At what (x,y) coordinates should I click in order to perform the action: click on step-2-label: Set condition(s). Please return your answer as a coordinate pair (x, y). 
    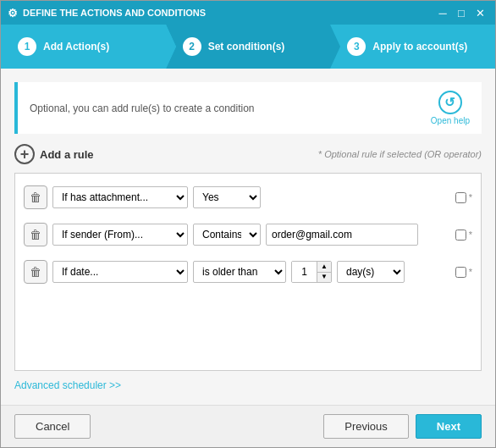
    Looking at the image, I should click on (247, 47).